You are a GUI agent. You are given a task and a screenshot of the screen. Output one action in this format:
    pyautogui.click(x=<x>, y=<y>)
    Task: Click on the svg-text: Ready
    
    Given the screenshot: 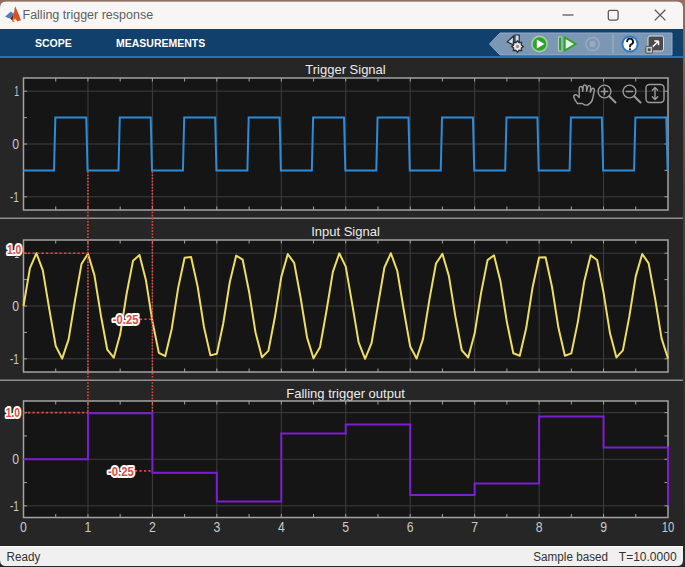 What is the action you would take?
    pyautogui.click(x=24, y=557)
    